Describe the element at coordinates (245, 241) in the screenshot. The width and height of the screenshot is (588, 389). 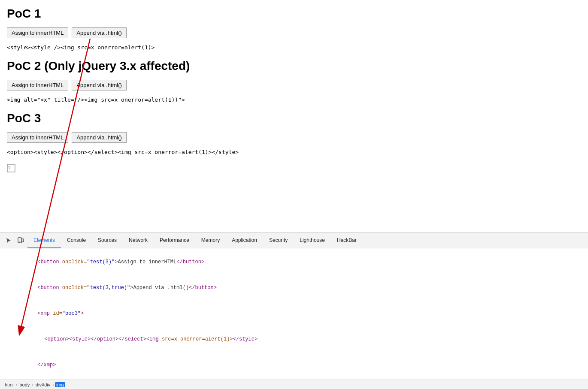
I see `tab-application: Application` at that location.